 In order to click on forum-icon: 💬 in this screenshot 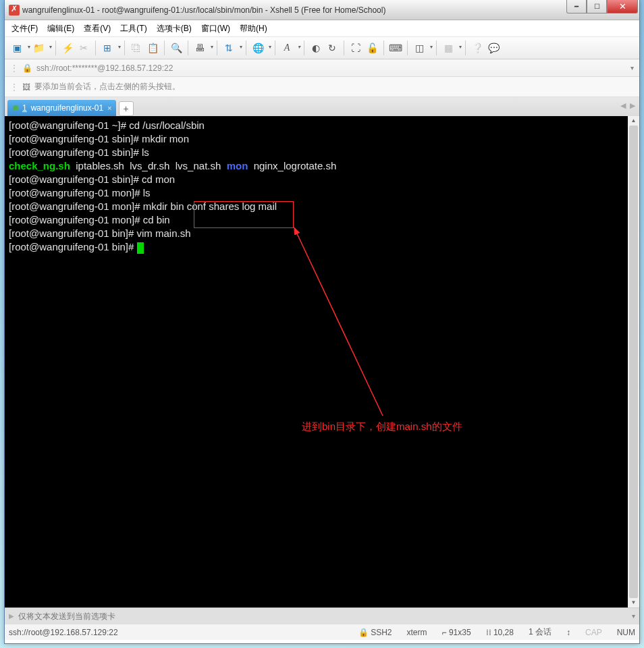, I will do `click(493, 48)`.